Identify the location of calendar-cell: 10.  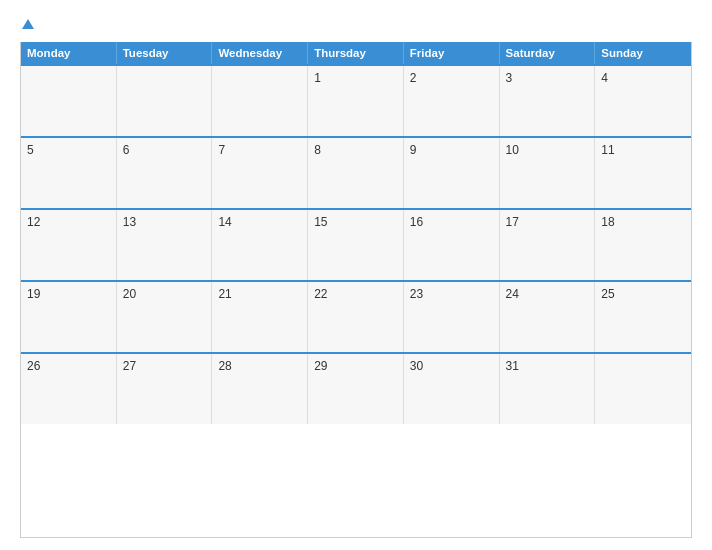
(548, 173).